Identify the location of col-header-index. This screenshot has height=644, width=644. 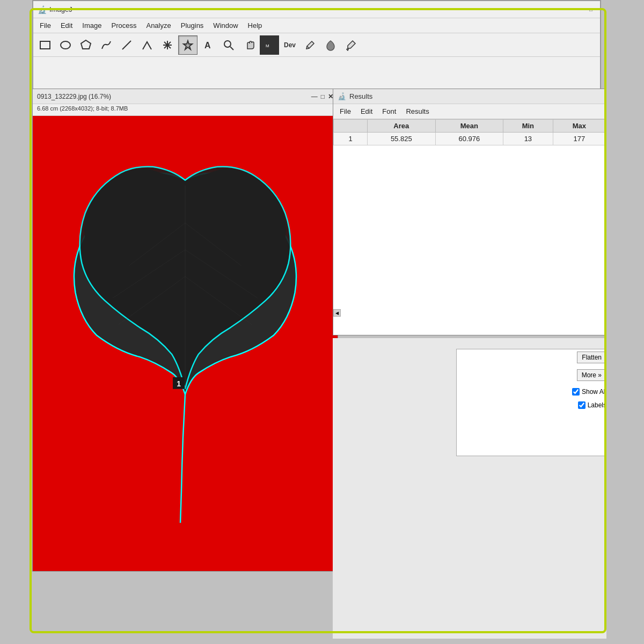
(351, 126).